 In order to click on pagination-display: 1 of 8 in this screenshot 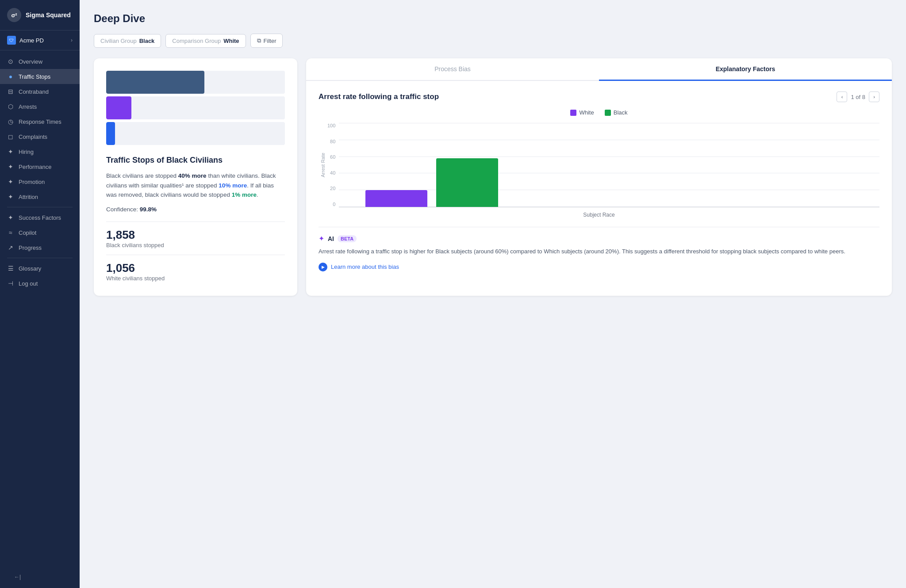, I will do `click(858, 97)`.